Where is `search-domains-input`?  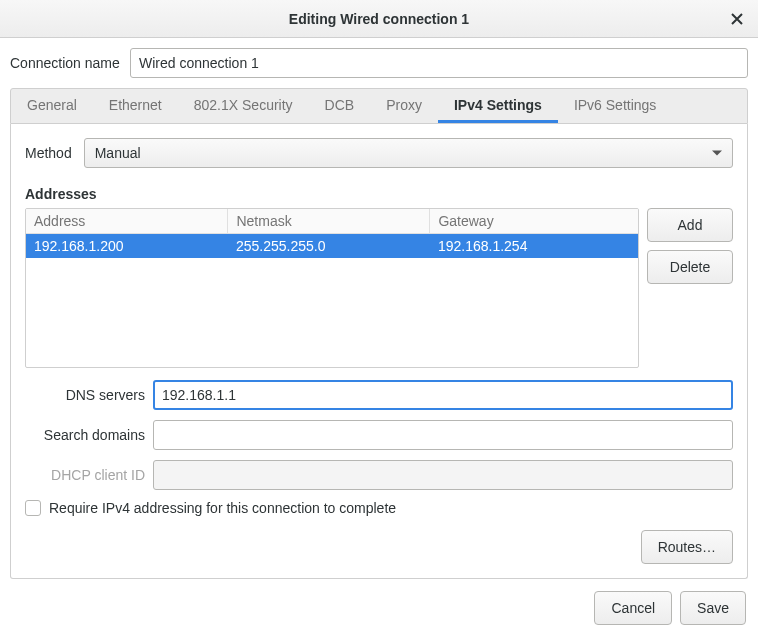 search-domains-input is located at coordinates (443, 435).